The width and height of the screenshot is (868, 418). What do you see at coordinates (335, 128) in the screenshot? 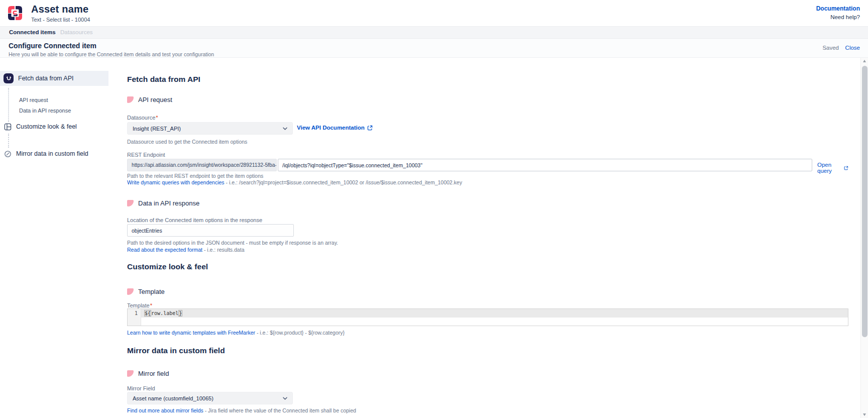
I see `view-api-documentation-link: View API Documentation` at bounding box center [335, 128].